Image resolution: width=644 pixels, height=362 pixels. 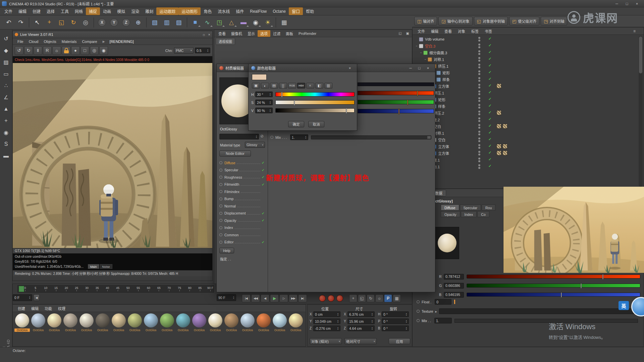 What do you see at coordinates (462, 31) in the screenshot?
I see `om-menu-对象: 对象` at bounding box center [462, 31].